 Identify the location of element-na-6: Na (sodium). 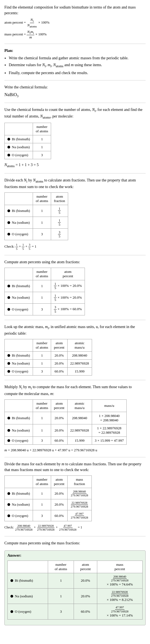
(19, 505).